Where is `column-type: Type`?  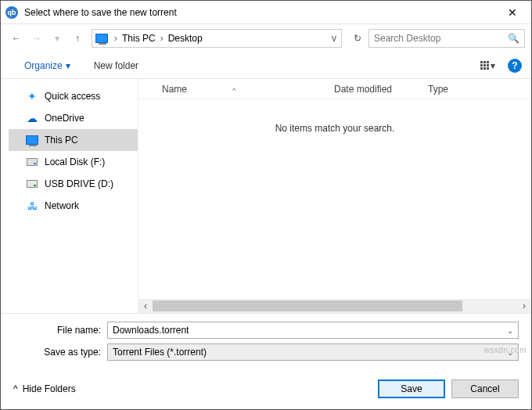
column-type: Type is located at coordinates (480, 89).